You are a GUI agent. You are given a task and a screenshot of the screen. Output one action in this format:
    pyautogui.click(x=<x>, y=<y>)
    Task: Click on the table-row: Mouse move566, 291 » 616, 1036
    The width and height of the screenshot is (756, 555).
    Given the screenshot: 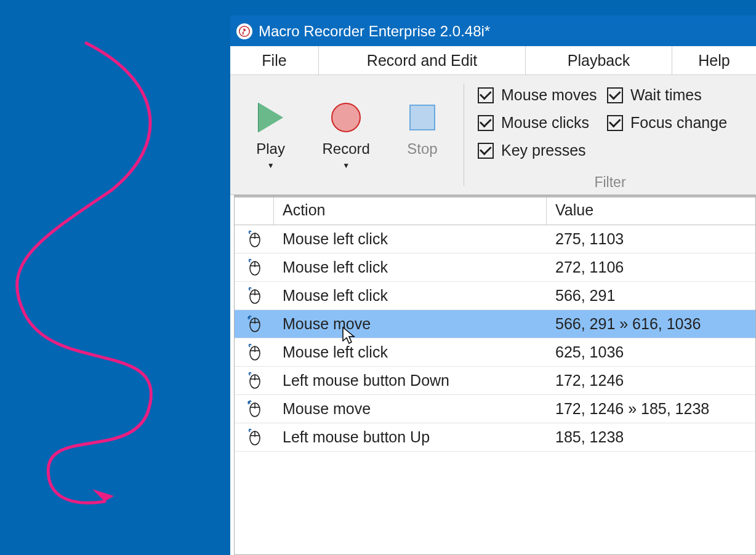 What is the action you would take?
    pyautogui.click(x=495, y=324)
    